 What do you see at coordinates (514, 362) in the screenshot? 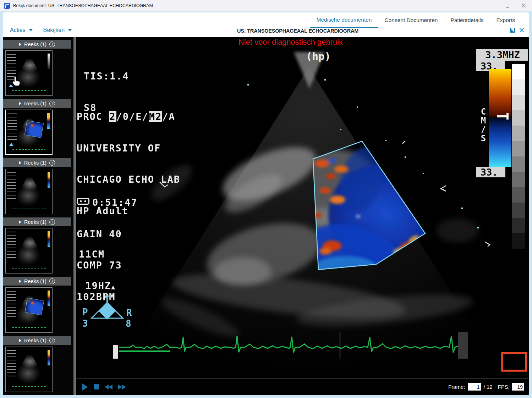
I see `red-highlight-rectangle` at bounding box center [514, 362].